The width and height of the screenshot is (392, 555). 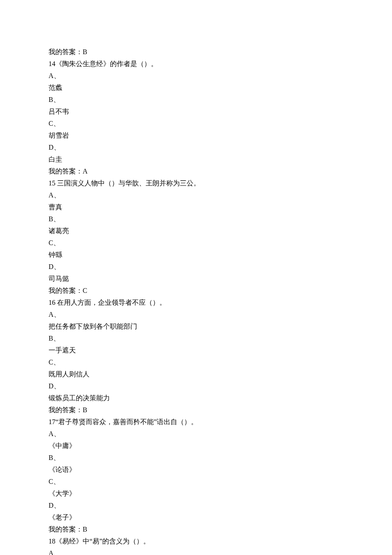 I want to click on text-line: 白圭, so click(x=196, y=159).